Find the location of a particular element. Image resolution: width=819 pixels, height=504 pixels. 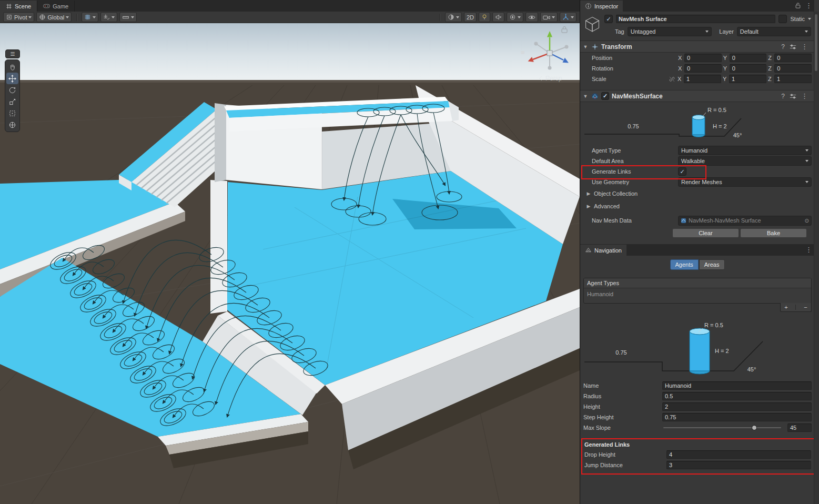

position-z-field is located at coordinates (793, 58).